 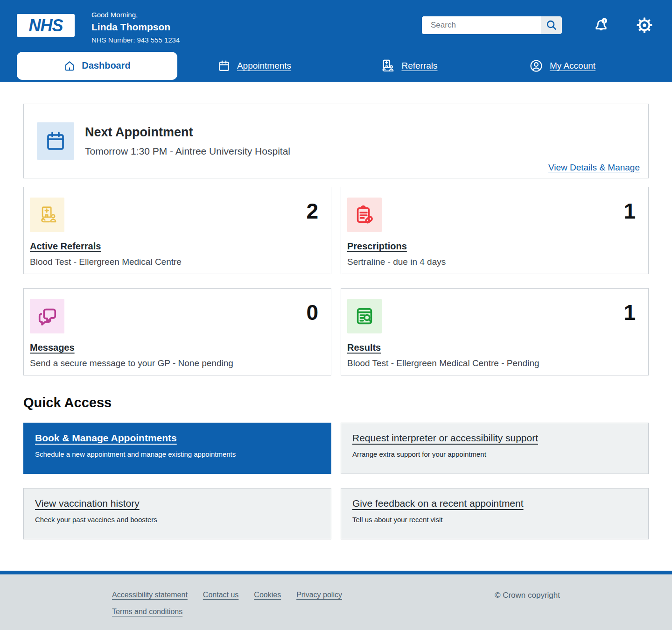 What do you see at coordinates (438, 503) in the screenshot?
I see `give-feedback-link: Give feedback on a recent appointment` at bounding box center [438, 503].